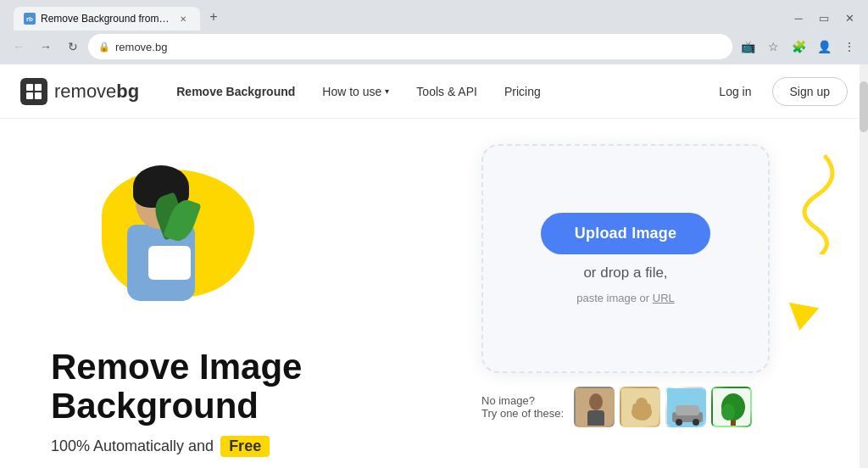 Image resolution: width=868 pixels, height=468 pixels. I want to click on close-button: ✕, so click(849, 18).